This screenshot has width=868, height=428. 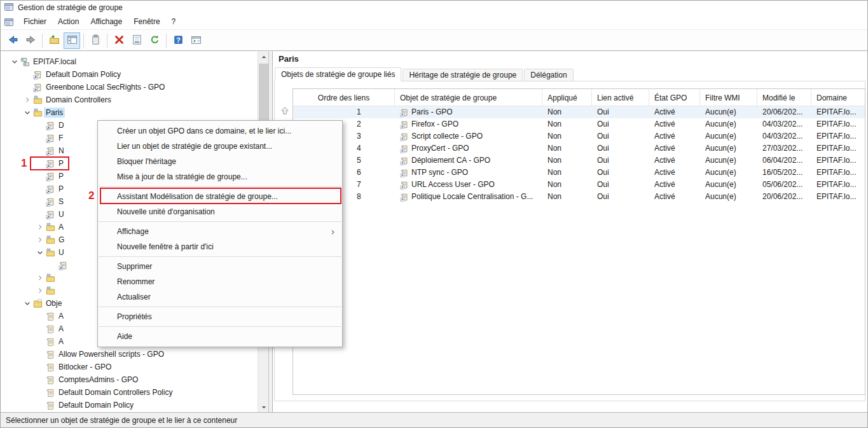 I want to click on tree-item-default-domain-controllers-policy: Default Domain Controllers Policy, so click(x=129, y=392).